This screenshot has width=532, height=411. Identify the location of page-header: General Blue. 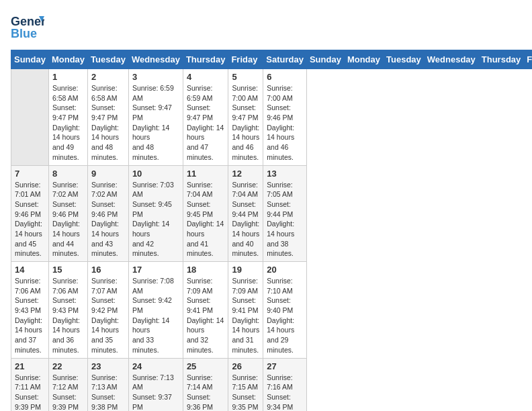
(266, 28).